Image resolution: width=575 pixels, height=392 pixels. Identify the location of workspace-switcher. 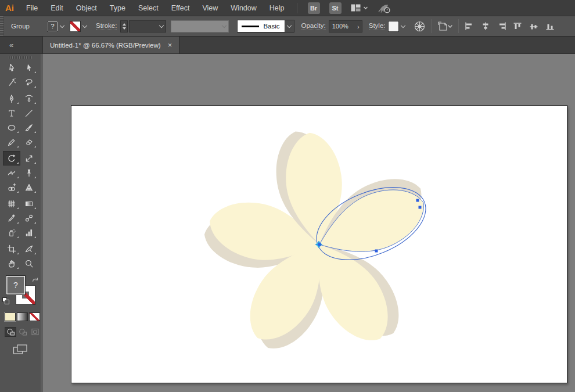
(359, 8).